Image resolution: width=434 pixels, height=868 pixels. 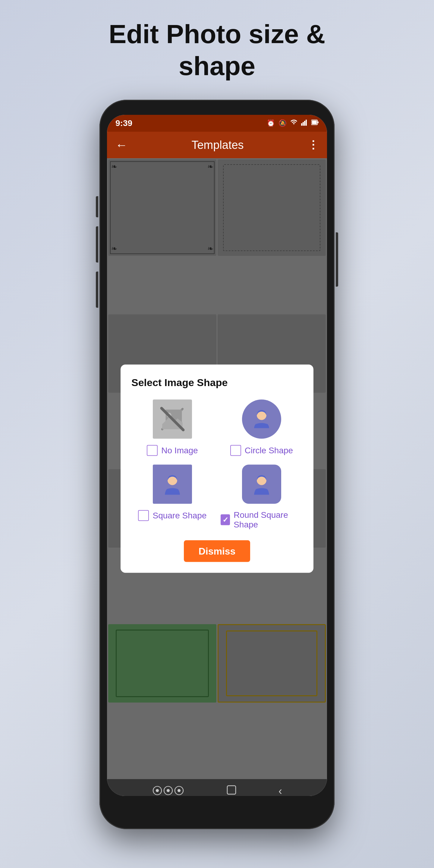 What do you see at coordinates (261, 497) in the screenshot?
I see `shape-option-round-square: ✓ Round Square Shape` at bounding box center [261, 497].